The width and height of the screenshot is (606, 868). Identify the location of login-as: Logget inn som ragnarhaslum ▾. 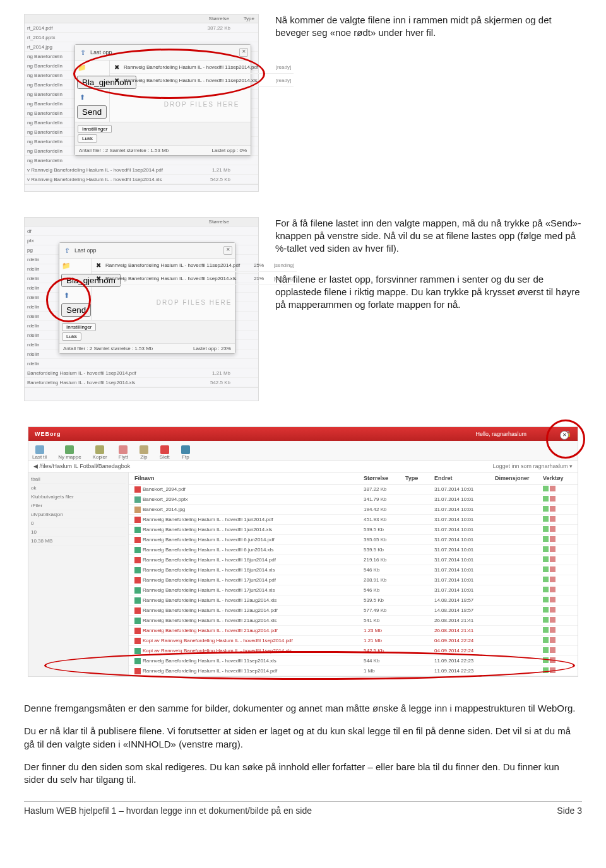
(533, 466).